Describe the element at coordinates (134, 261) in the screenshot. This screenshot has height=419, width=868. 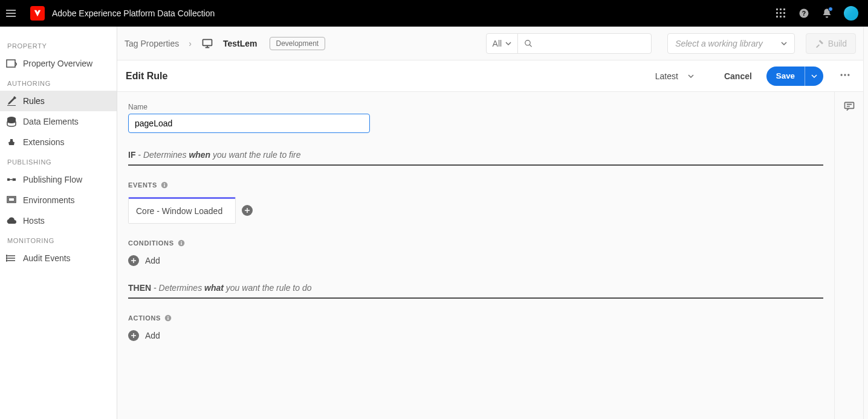
I see `plus-icon` at that location.